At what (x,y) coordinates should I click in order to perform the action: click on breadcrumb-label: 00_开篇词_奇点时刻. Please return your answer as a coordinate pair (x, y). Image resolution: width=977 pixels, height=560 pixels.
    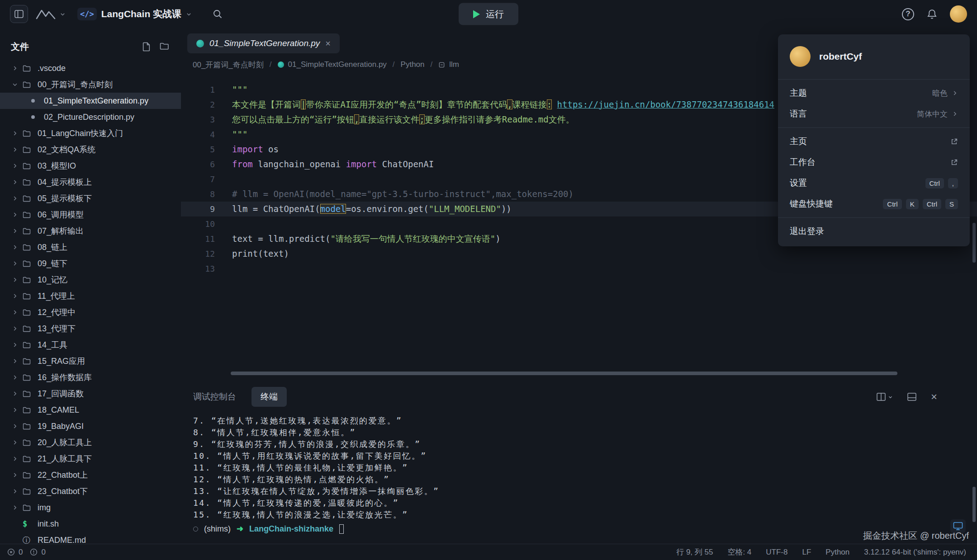
    Looking at the image, I should click on (228, 65).